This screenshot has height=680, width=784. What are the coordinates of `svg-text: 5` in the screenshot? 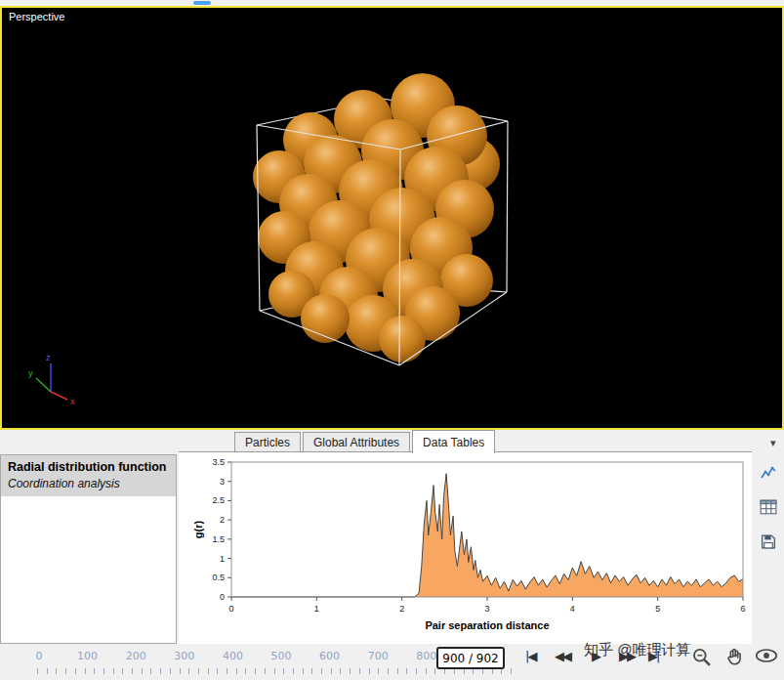 It's located at (658, 609).